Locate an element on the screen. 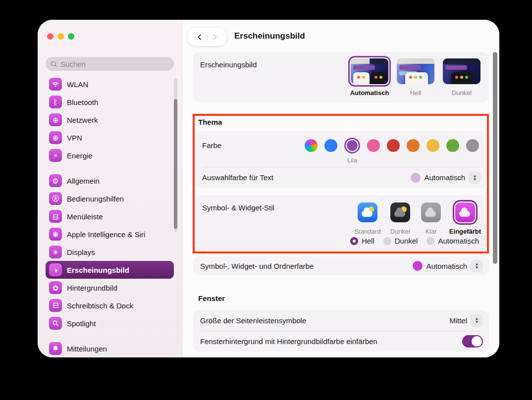 The image size is (532, 400). folder-color-card: Symbol-, Widget- und Ordnerfarbe Automat… is located at coordinates (341, 266).